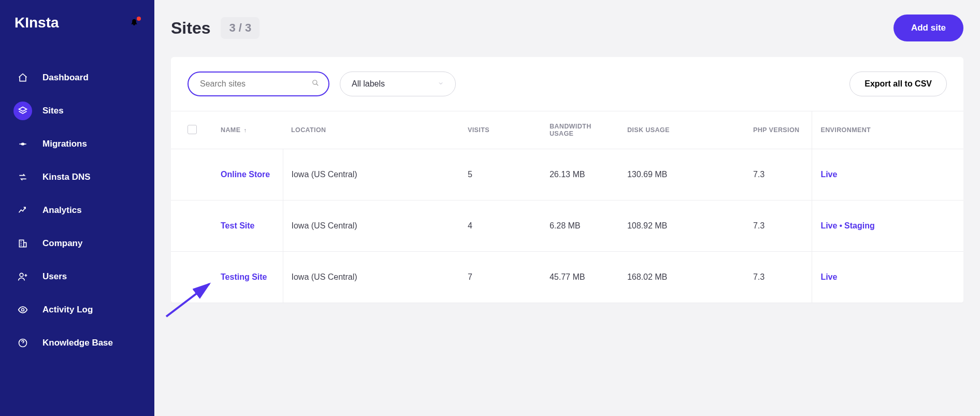 This screenshot has height=416, width=980. I want to click on sidebar-nav: Dashboard Sites Migrations Kinsta DNS An…, so click(77, 203).